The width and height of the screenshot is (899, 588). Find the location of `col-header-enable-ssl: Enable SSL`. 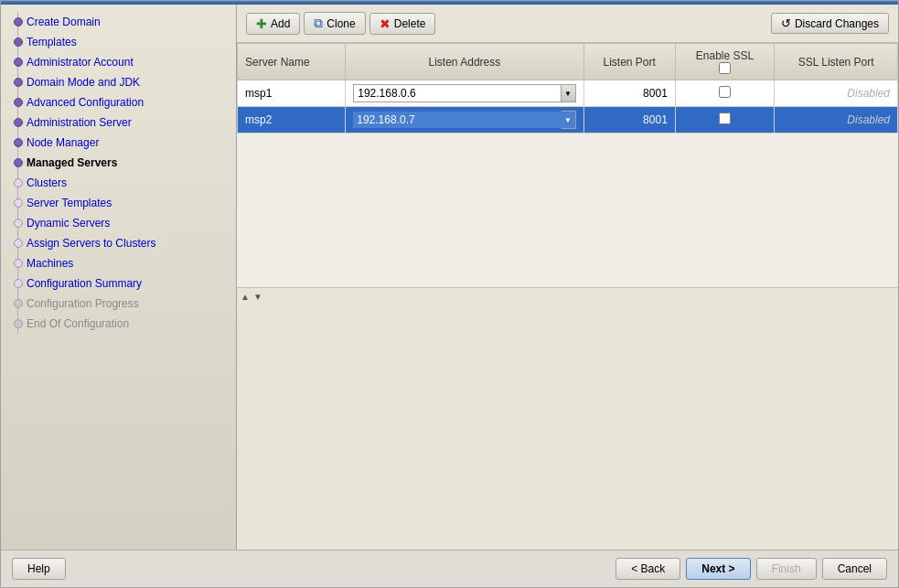

col-header-enable-ssl: Enable SSL is located at coordinates (724, 62).